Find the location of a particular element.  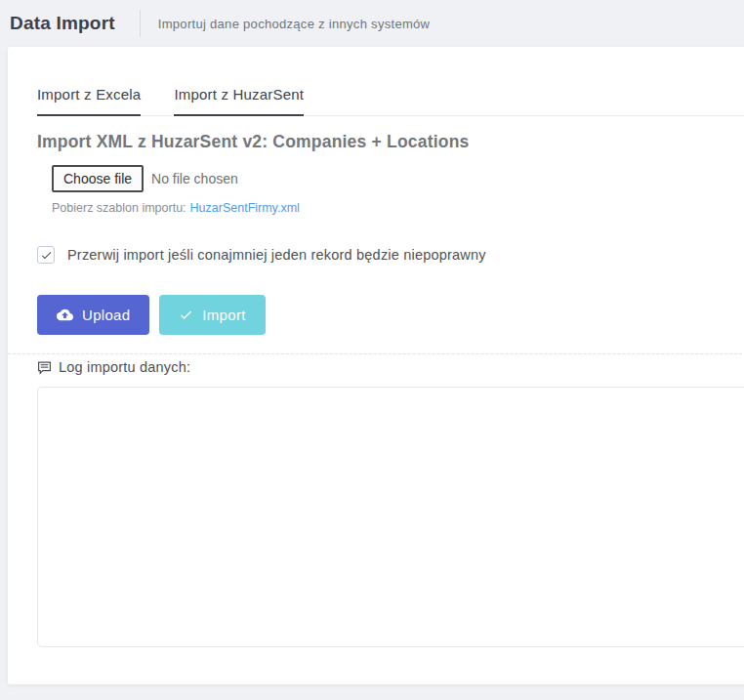

file-chosen-status: No file chosen is located at coordinates (195, 179).